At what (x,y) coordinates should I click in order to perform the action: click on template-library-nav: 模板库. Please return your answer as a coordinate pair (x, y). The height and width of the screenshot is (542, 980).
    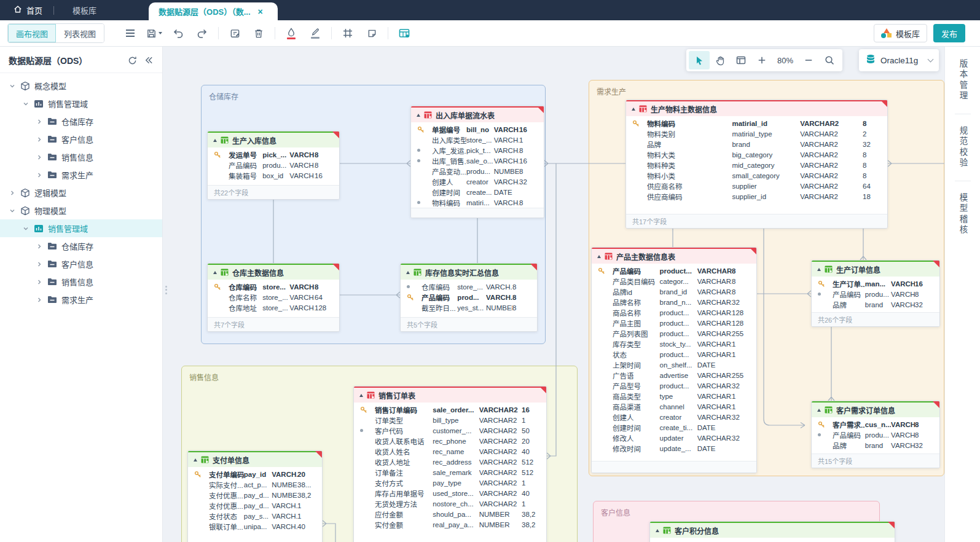
    Looking at the image, I should click on (85, 10).